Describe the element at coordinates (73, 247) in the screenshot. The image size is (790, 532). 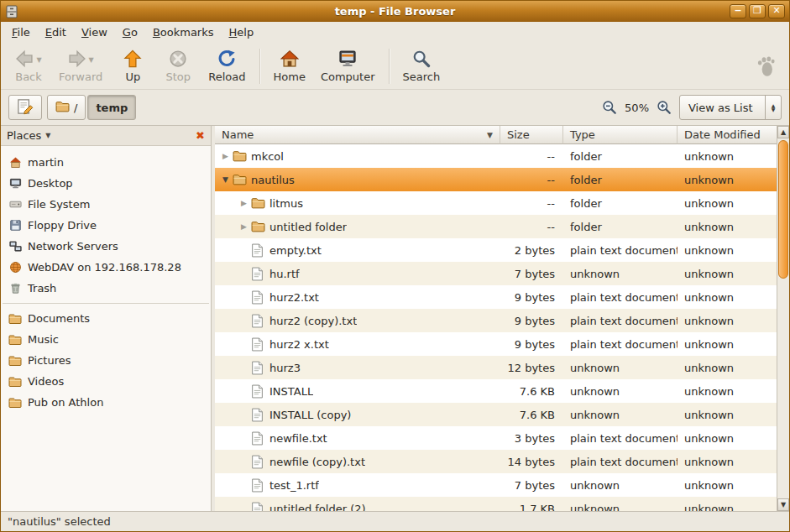
I see `place-label: Network Servers` at that location.